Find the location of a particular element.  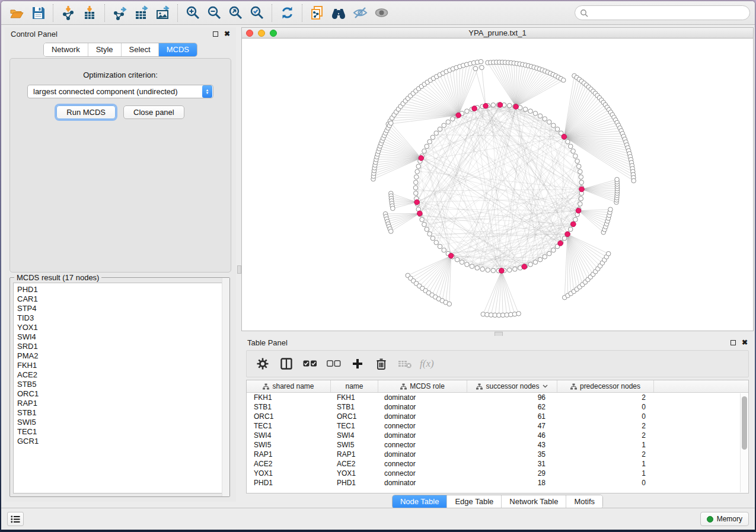

tab-mcds: MCDS is located at coordinates (178, 50).